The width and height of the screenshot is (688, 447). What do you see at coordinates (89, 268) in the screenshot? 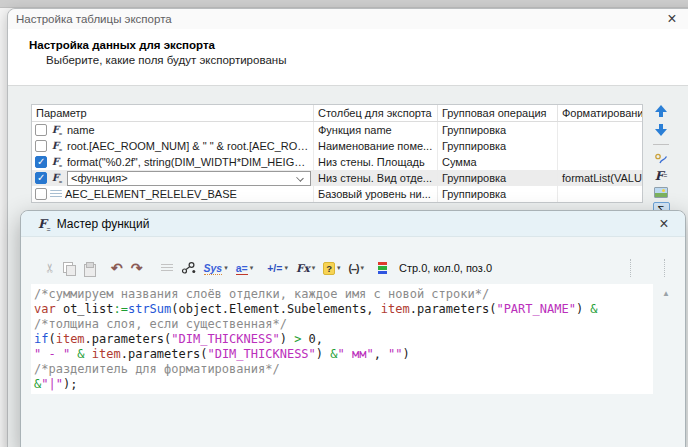
I see `paste-icon` at bounding box center [89, 268].